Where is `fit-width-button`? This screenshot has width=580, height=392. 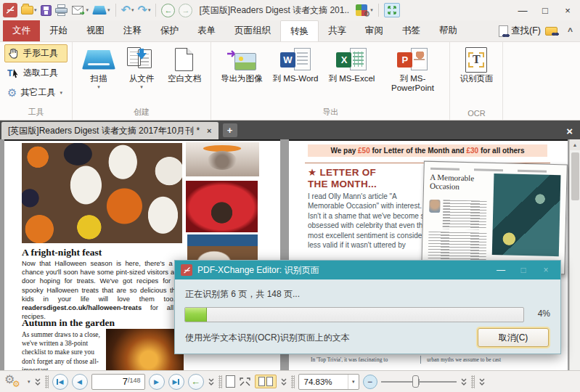 fit-width-button is located at coordinates (245, 382).